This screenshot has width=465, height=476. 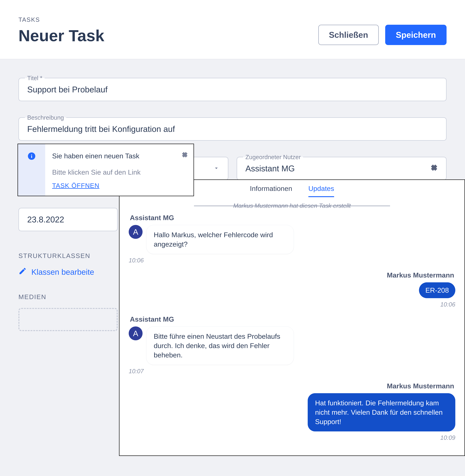 I want to click on chat-bubble: Hat funktioniert. Die Fehlermeldung kam …, so click(x=381, y=412).